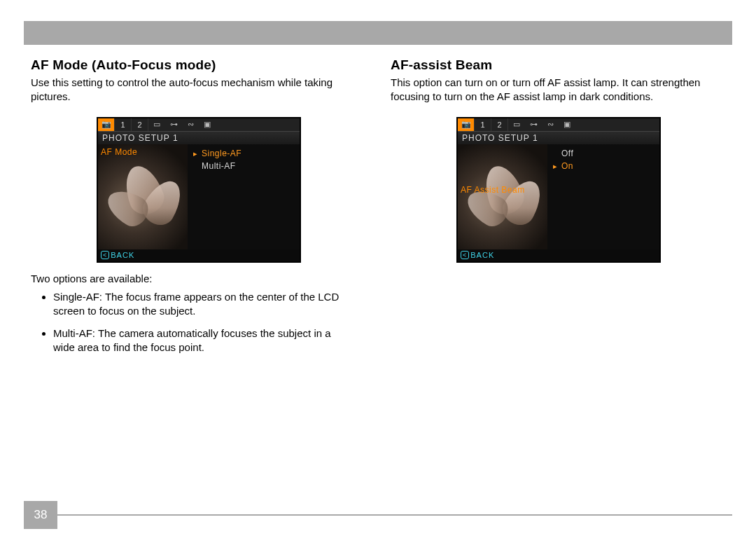  Describe the element at coordinates (198, 322) in the screenshot. I see `options-list: Single-AF: The focus frame appears on th…` at that location.